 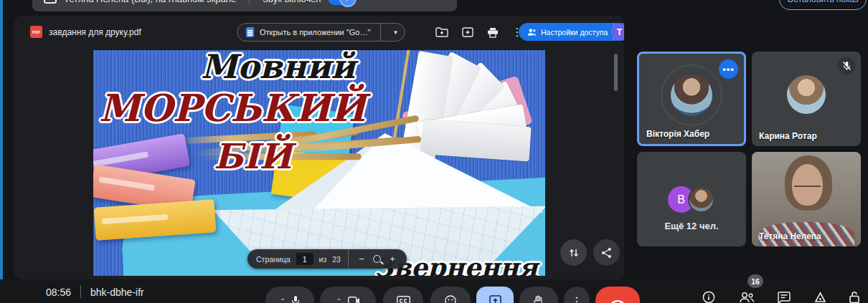 What do you see at coordinates (348, 4) in the screenshot?
I see `toggle-check-icon: ✓` at bounding box center [348, 4].